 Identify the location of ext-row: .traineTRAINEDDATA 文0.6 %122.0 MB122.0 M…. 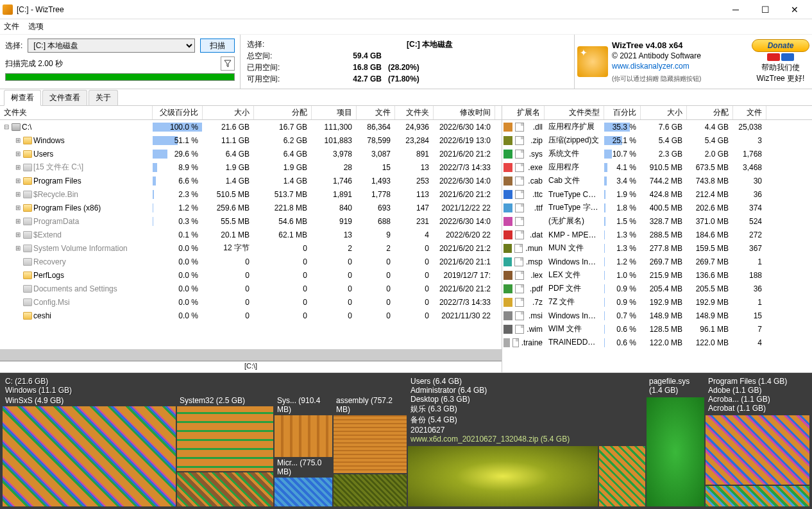
(657, 343).